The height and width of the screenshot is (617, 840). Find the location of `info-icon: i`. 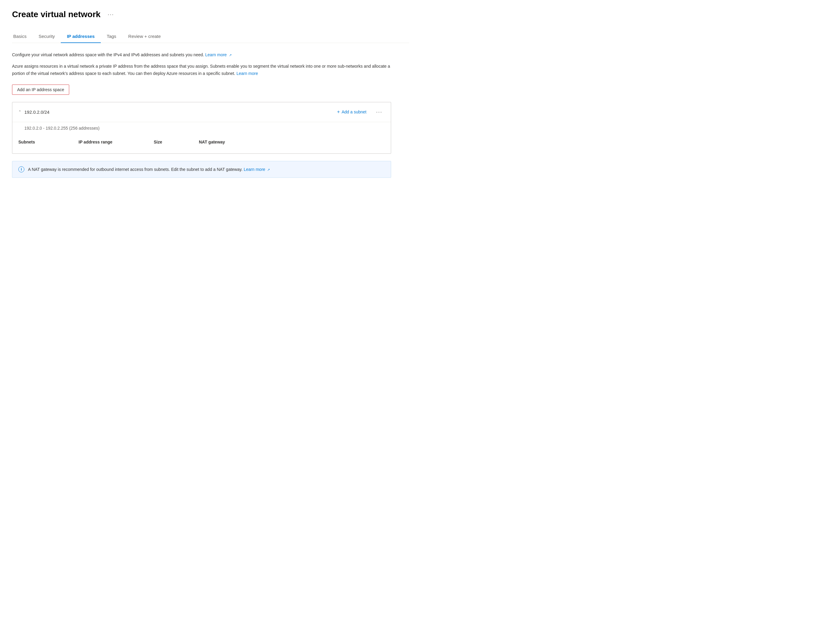

info-icon: i is located at coordinates (21, 170).